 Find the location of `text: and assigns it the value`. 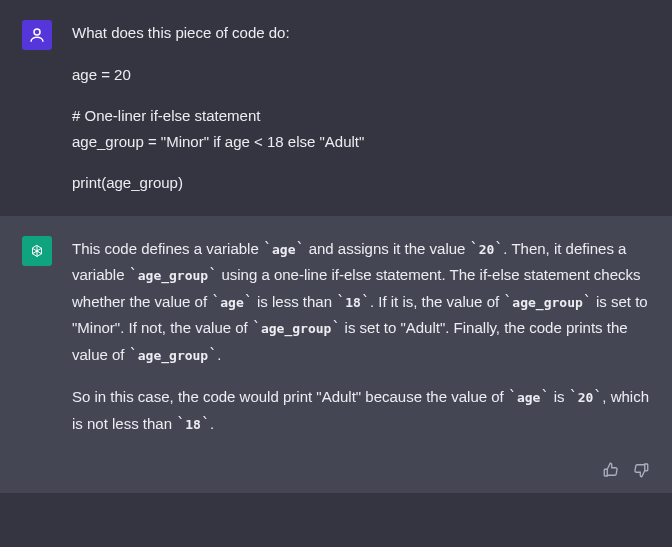

text: and assigns it the value is located at coordinates (388, 248).